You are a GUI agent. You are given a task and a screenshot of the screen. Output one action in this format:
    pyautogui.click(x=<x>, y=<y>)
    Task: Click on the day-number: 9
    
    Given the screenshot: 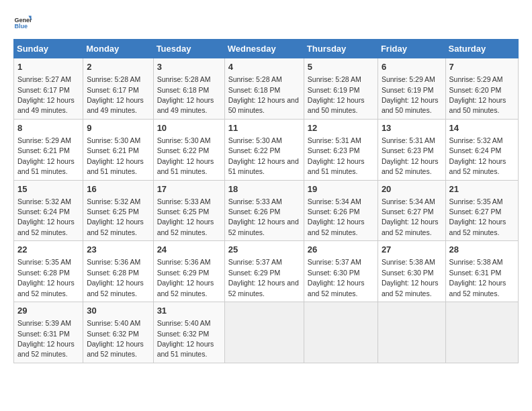 What is the action you would take?
    pyautogui.click(x=118, y=128)
    